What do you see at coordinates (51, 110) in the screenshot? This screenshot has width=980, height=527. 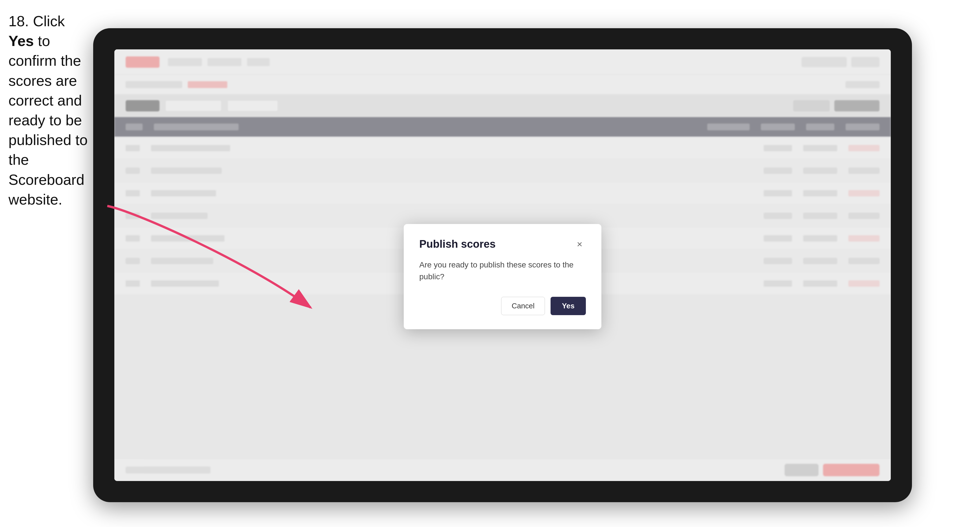 I see `instruction-text: 18. Click Yes to confirm the scores are …` at bounding box center [51, 110].